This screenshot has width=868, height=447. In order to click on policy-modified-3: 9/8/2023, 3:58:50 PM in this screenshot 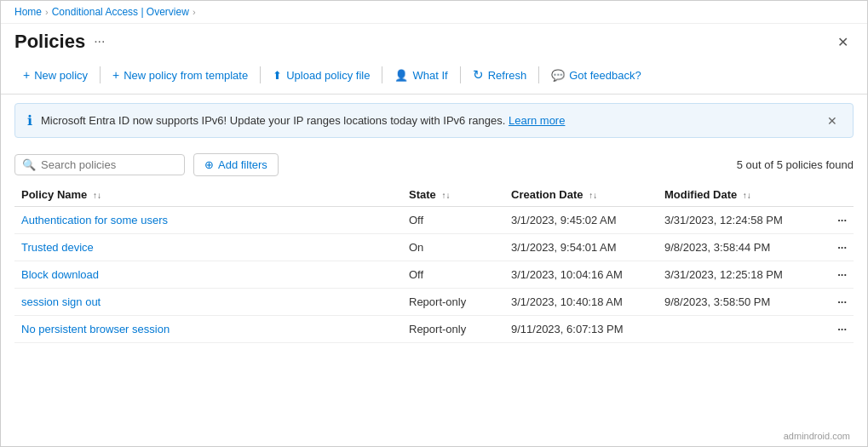, I will do `click(739, 302)`.